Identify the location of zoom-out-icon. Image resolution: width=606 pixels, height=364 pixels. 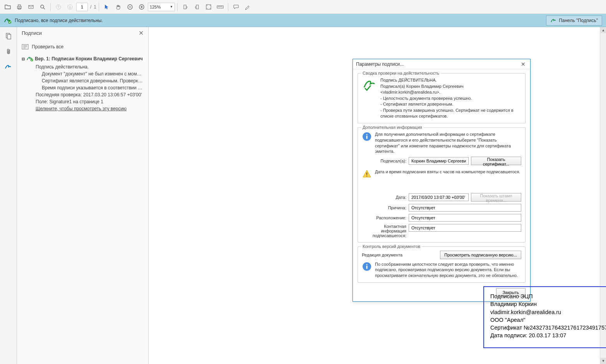
(130, 7).